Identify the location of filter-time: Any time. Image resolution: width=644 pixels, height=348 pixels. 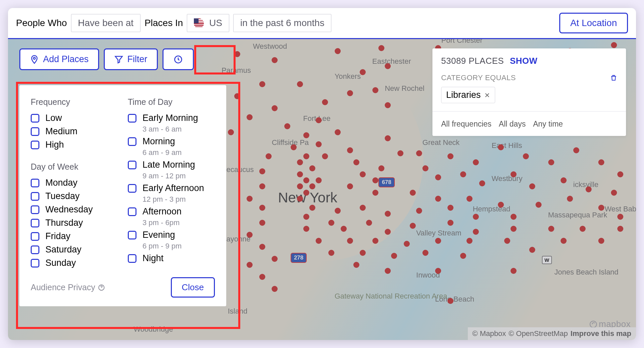
(548, 124).